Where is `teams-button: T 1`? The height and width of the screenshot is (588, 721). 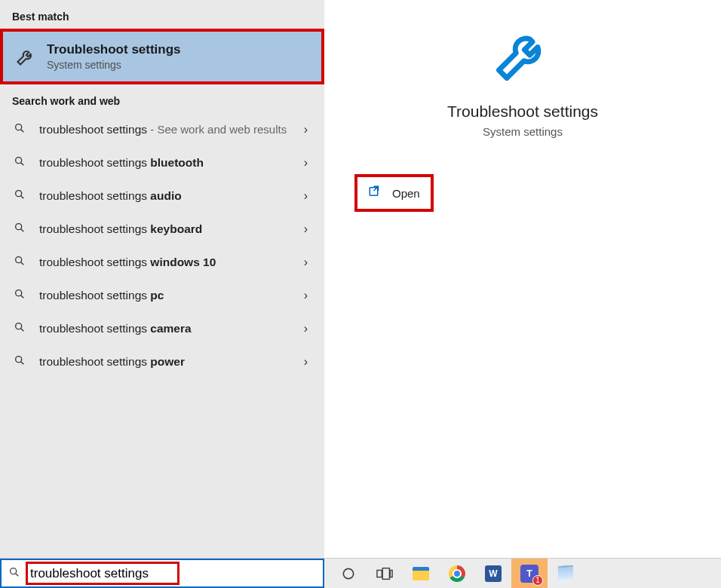
teams-button: T 1 is located at coordinates (529, 574).